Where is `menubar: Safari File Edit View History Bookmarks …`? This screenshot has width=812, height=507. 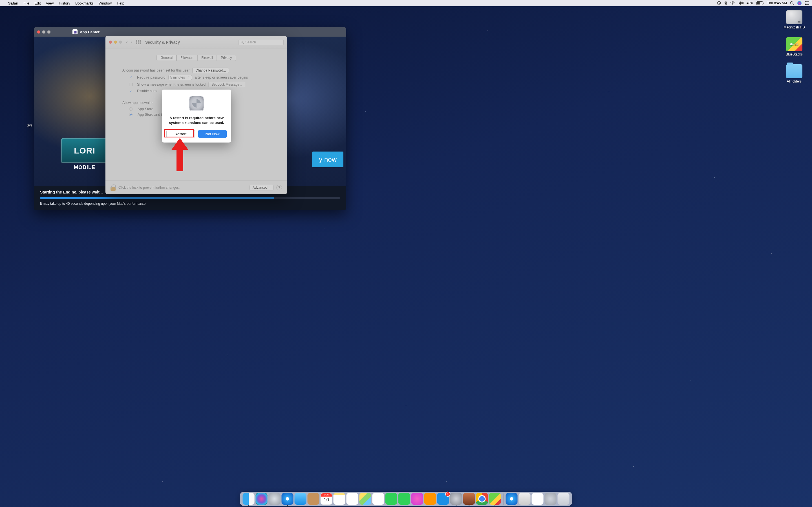
menubar: Safari File Edit View History Bookmarks … is located at coordinates (406, 3).